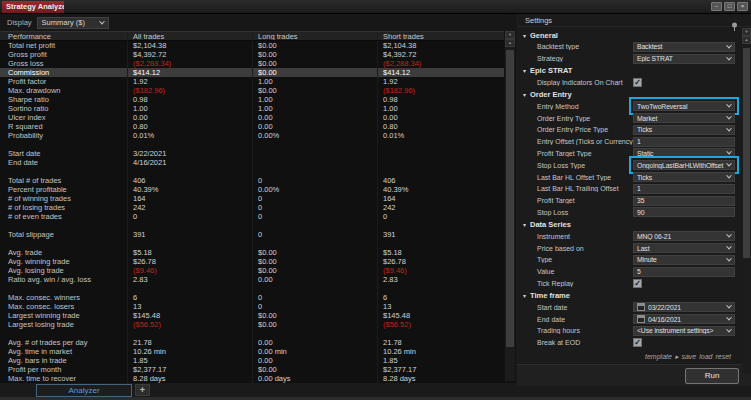  I want to click on table-row: R squared0.800.000.80, so click(252, 126).